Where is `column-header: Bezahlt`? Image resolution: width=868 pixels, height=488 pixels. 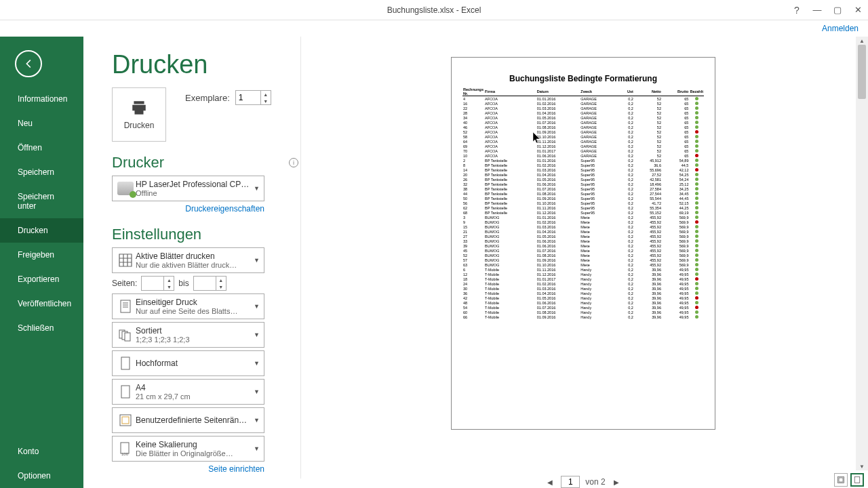 column-header: Bezahlt is located at coordinates (696, 92).